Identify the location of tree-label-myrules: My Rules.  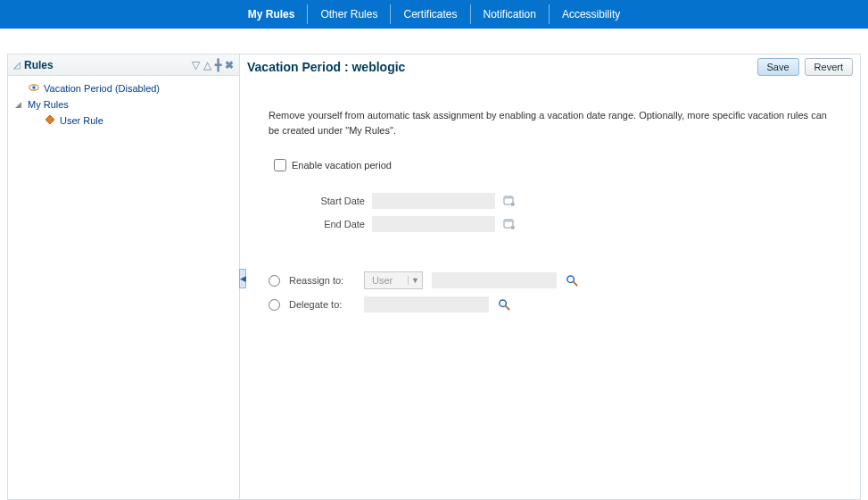
(48, 104).